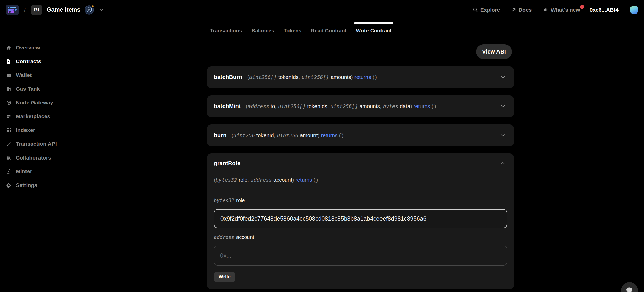 Image resolution: width=644 pixels, height=292 pixels. Describe the element at coordinates (288, 135) in the screenshot. I see `function-signature: (uint256 tokenId, uint256 amount) return…` at that location.